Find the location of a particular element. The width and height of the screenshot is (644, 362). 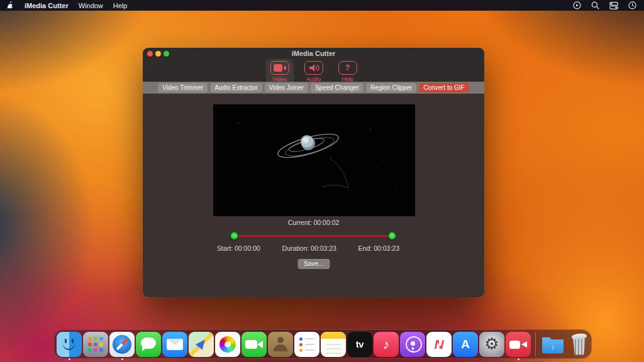

duration-label: Duration: 00:03:23 is located at coordinates (309, 248).